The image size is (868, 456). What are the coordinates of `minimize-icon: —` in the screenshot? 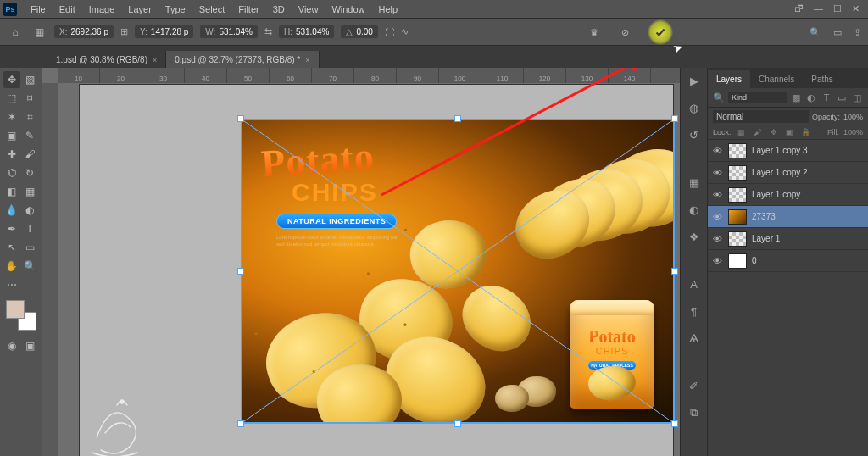 It's located at (819, 8).